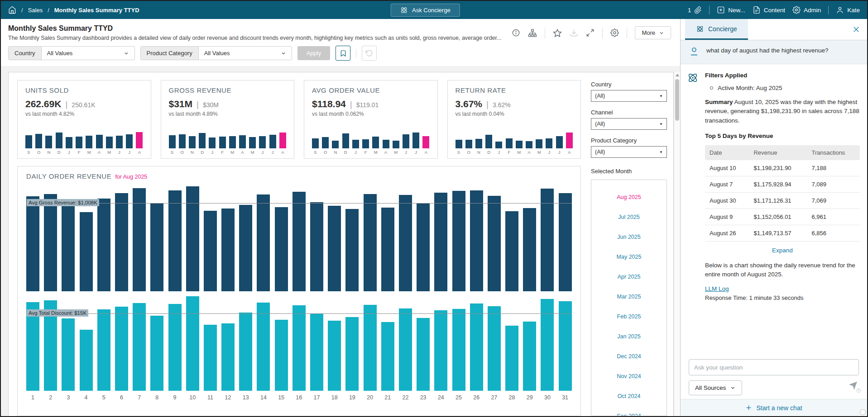 Image resolution: width=868 pixels, height=417 pixels. Describe the element at coordinates (629, 152) in the screenshot. I see `product-quickfilter-dropdown: (All) ▼` at that location.